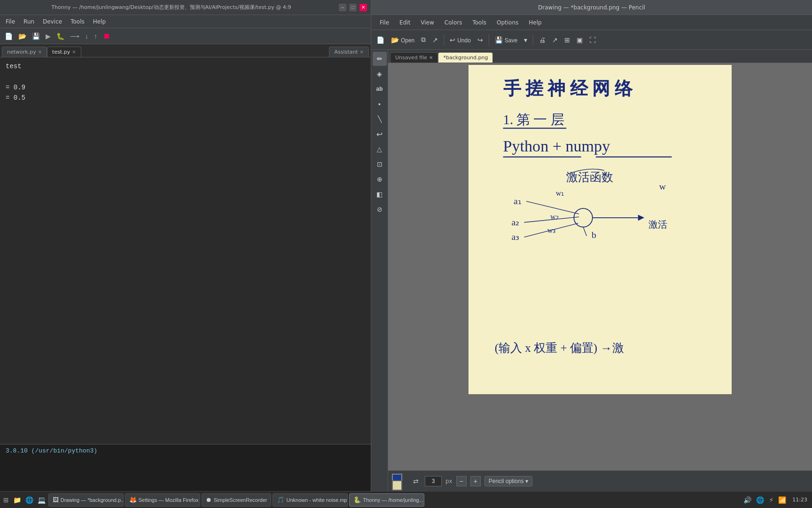 The height and width of the screenshot is (508, 812). What do you see at coordinates (535, 23) in the screenshot?
I see `gimp-menu-help: Help` at bounding box center [535, 23].